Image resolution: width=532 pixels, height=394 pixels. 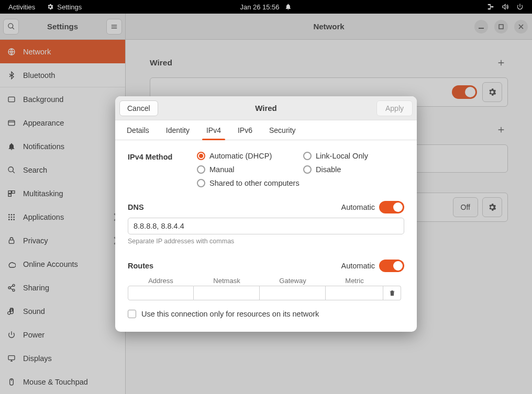 I want to click on clock-area: Jan 26 15:56, so click(x=266, y=7).